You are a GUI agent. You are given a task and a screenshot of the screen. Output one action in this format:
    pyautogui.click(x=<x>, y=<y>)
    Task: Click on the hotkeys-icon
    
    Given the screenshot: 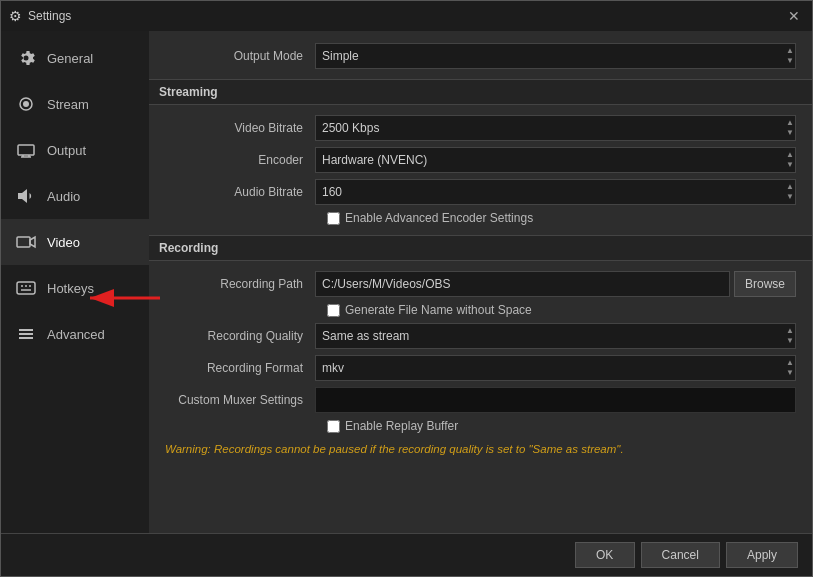 What is the action you would take?
    pyautogui.click(x=26, y=288)
    